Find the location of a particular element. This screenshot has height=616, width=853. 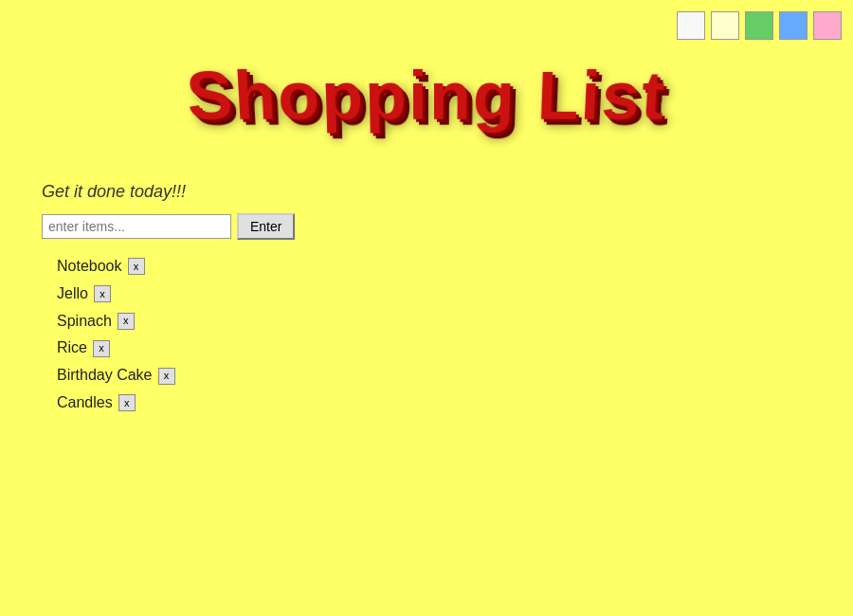

item-label: Birthday Cake is located at coordinates (104, 375).